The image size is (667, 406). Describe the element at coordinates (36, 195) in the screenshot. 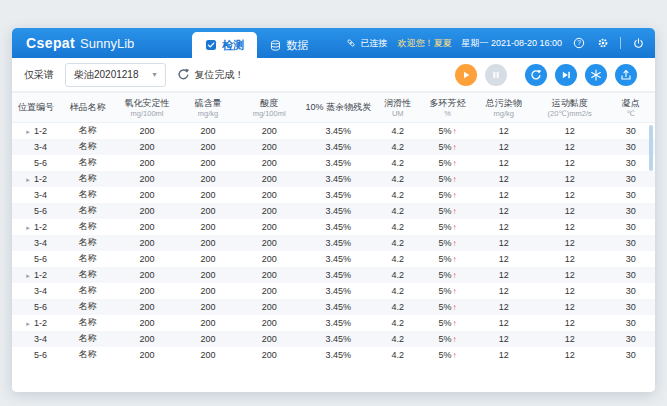

I see `position-cell: ▸3-4` at that location.